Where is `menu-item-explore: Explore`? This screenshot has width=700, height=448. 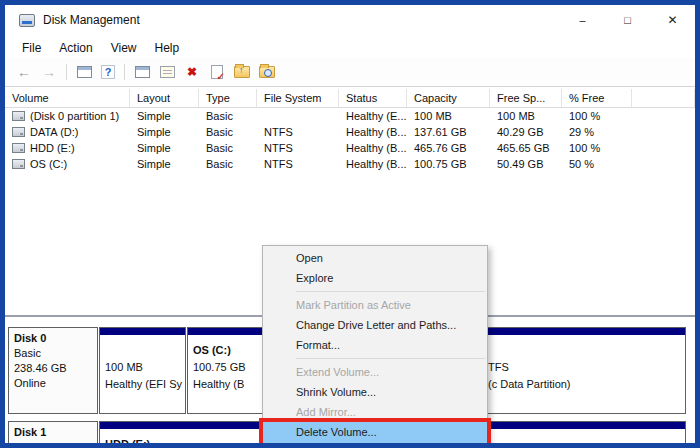 menu-item-explore: Explore is located at coordinates (375, 278).